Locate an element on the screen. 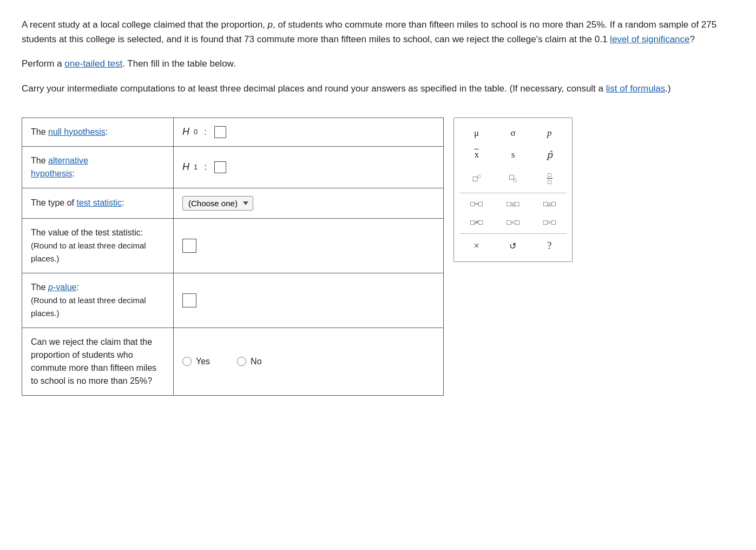 The width and height of the screenshot is (756, 550). eq-button: □=□ is located at coordinates (476, 204).